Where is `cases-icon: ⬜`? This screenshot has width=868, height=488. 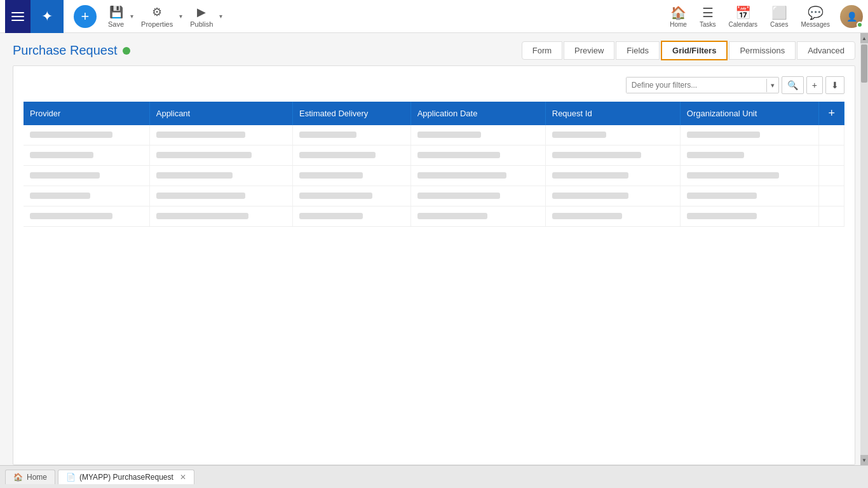 cases-icon: ⬜ is located at coordinates (779, 13).